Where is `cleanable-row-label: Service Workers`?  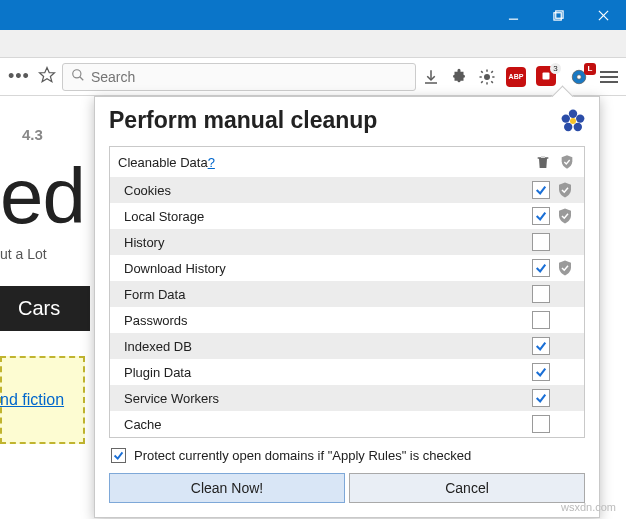 cleanable-row-label: Service Workers is located at coordinates (328, 398).